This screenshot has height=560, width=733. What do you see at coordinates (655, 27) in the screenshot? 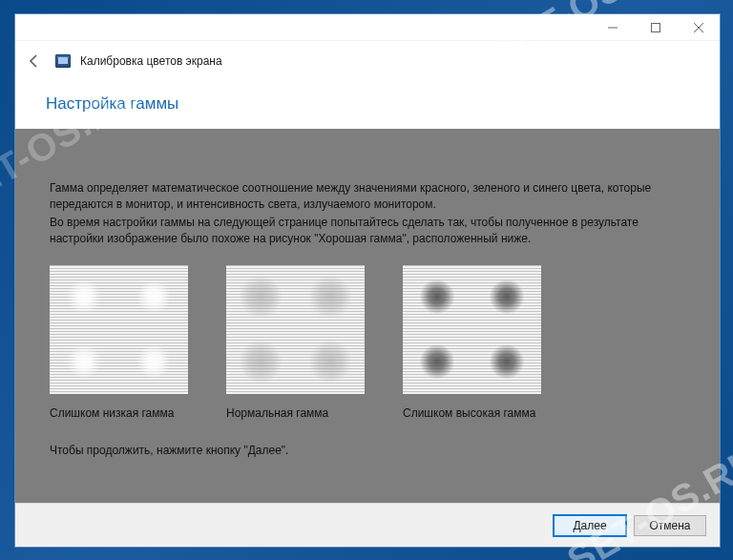
I see `maximize-button` at bounding box center [655, 27].